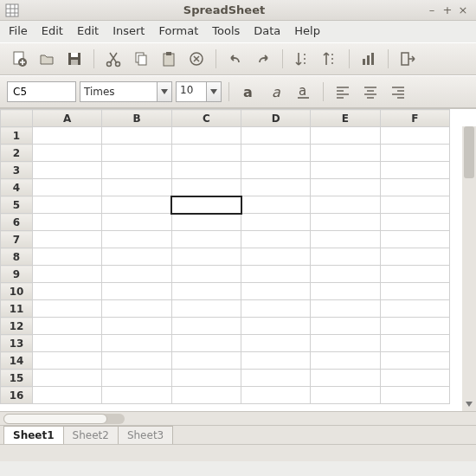 This screenshot has width=476, height=476. What do you see at coordinates (206, 396) in the screenshot?
I see `cell-C16` at bounding box center [206, 396].